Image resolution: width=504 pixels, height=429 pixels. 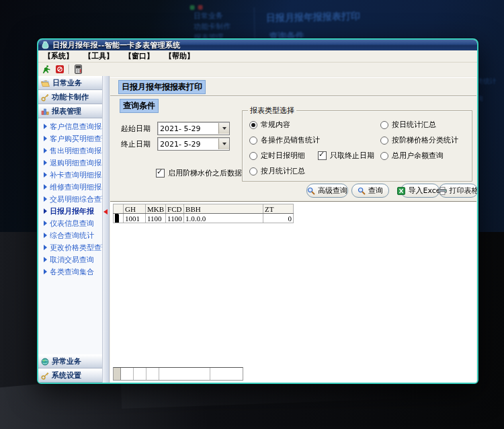 What do you see at coordinates (134, 219) in the screenshot?
I see `cell-gh: 1001` at bounding box center [134, 219].